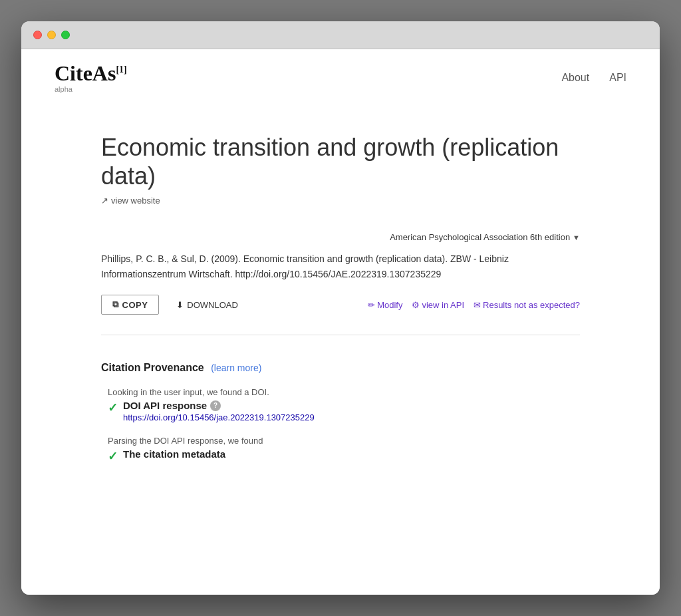  I want to click on provenance-result-text-1: DOI API response, so click(165, 406).